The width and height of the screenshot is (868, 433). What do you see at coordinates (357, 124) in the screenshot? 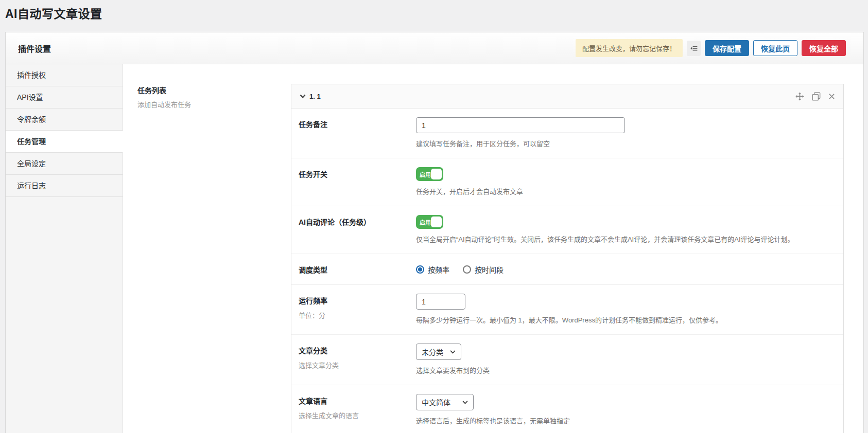
I see `task-note-label: 任务备注` at bounding box center [357, 124].